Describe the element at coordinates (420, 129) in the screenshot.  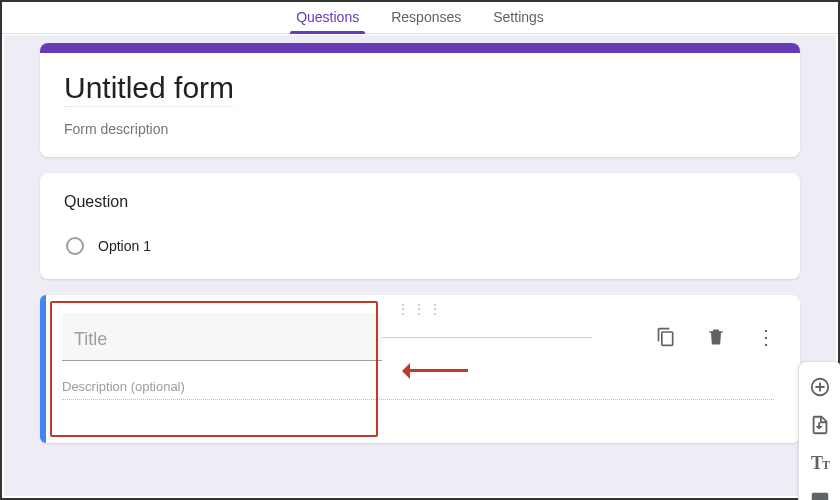
I see `form-description-input: Form description` at that location.